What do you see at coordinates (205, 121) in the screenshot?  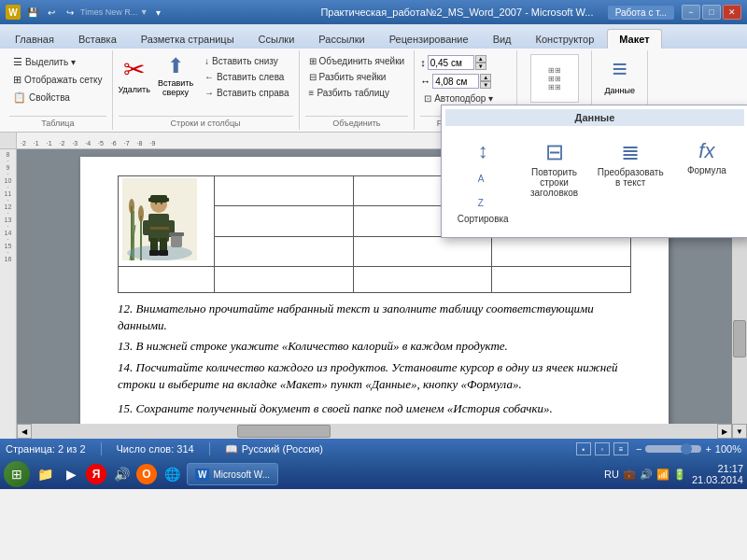 I see `stroki-label: Строки и столбцы` at bounding box center [205, 121].